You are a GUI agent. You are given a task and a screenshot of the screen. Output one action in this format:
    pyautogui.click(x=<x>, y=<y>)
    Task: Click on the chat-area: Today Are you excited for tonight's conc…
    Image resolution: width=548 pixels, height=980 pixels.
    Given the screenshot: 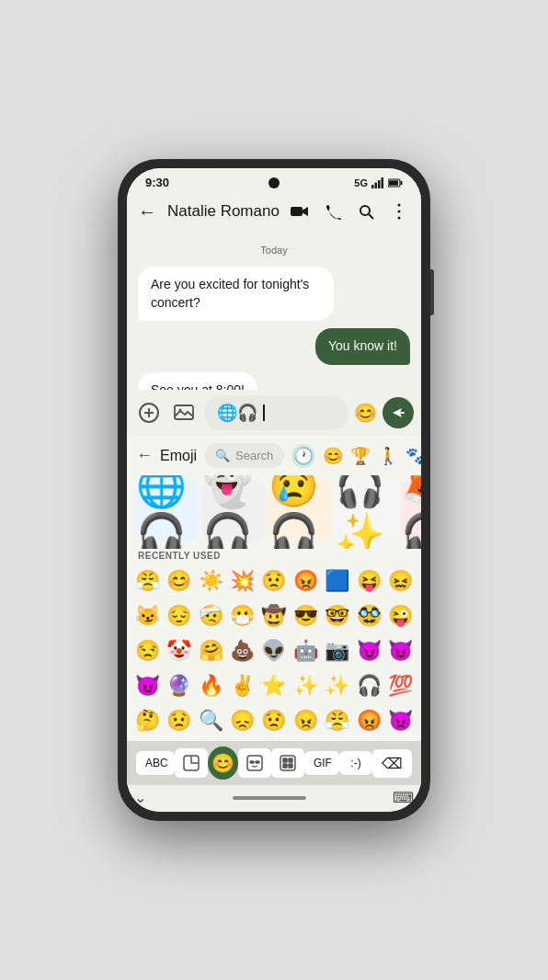 What is the action you would take?
    pyautogui.click(x=274, y=312)
    